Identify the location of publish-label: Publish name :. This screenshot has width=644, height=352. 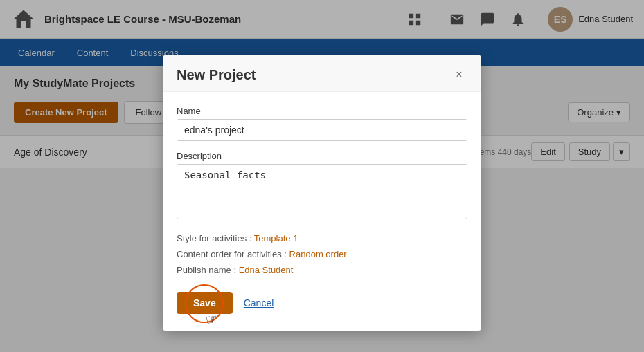
(206, 270).